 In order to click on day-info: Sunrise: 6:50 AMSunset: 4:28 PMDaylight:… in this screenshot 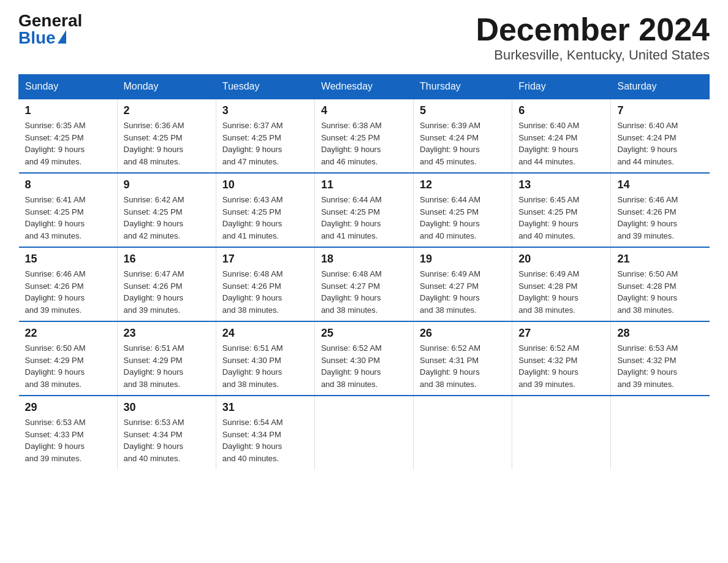, I will do `click(660, 292)`.